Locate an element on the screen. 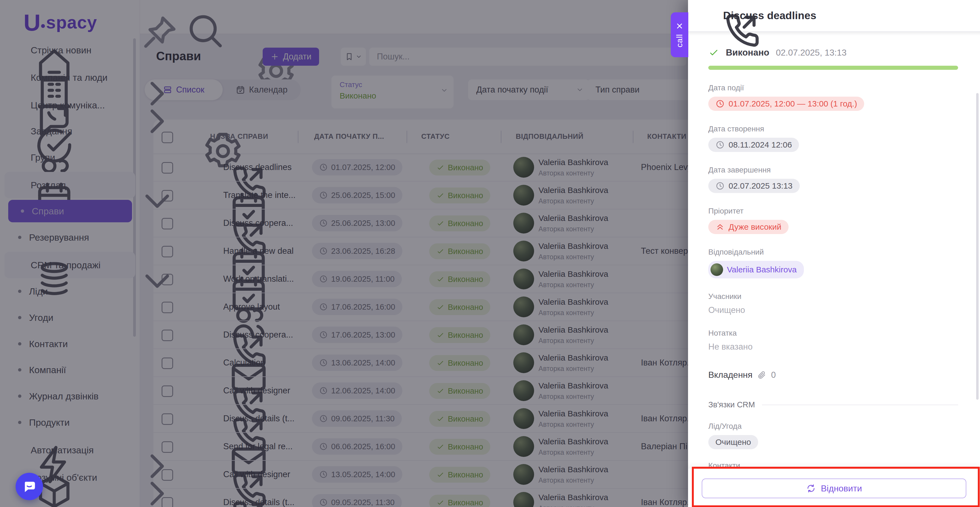  event-date-pill: 01.07.2025, 12:00 — 13:00 (1 год.) is located at coordinates (786, 104).